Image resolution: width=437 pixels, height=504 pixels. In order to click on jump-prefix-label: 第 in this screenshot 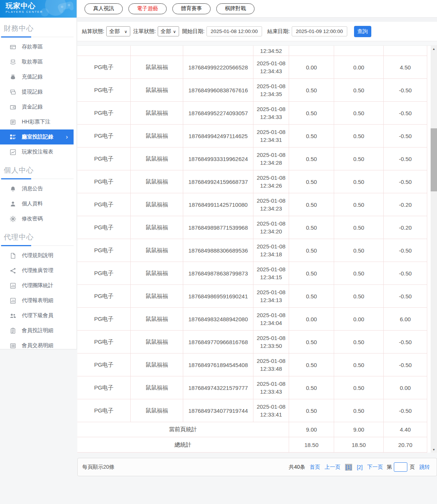, I will do `click(389, 467)`.